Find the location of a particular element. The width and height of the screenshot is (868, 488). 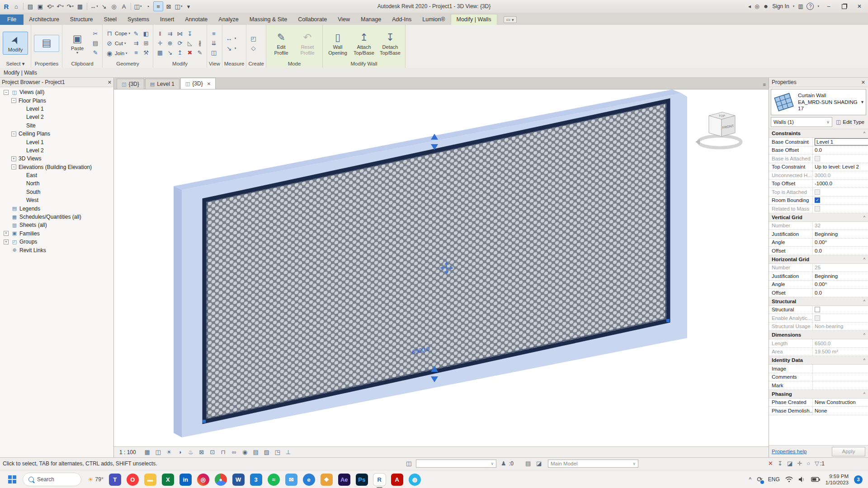

view-cube-top-label: TOP is located at coordinates (722, 116).